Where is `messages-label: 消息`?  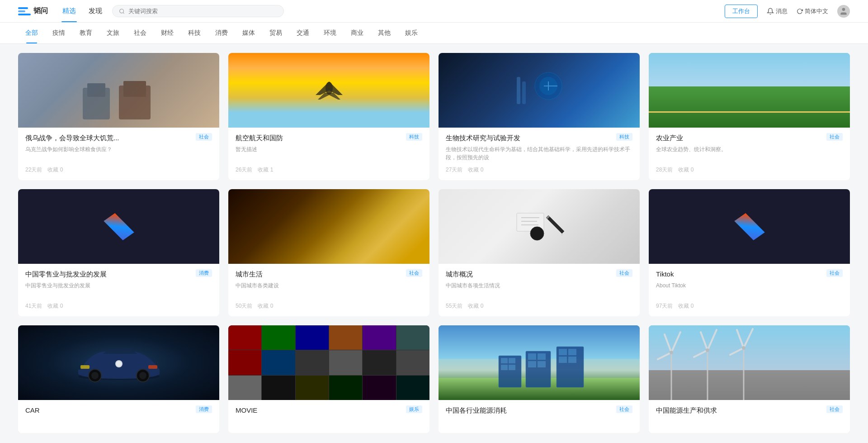
messages-label: 消息 is located at coordinates (782, 11).